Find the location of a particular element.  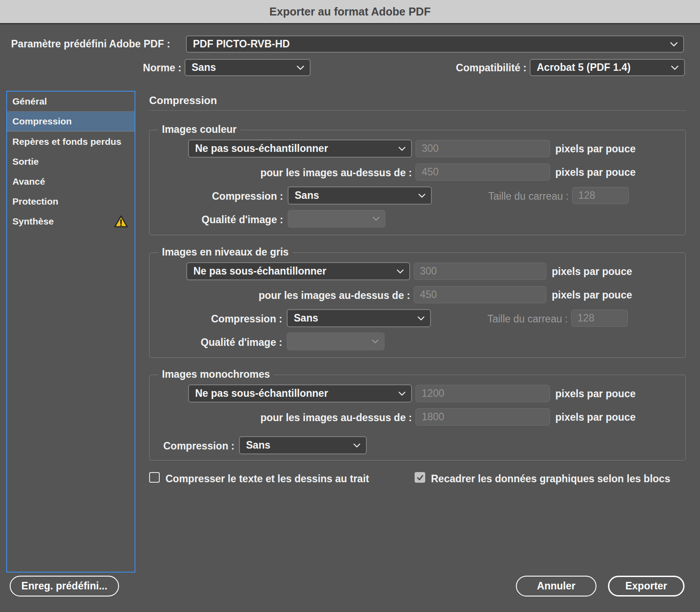

mono-resolution-input: 1200 is located at coordinates (483, 393).